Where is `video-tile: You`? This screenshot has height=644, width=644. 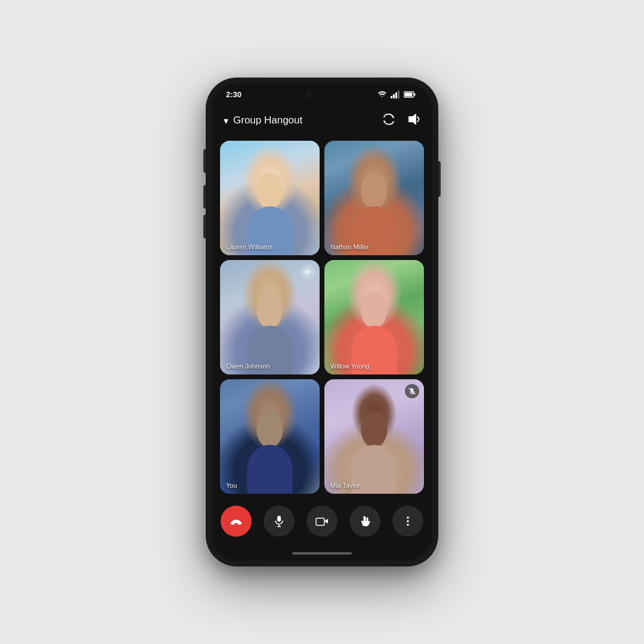 video-tile: You is located at coordinates (270, 436).